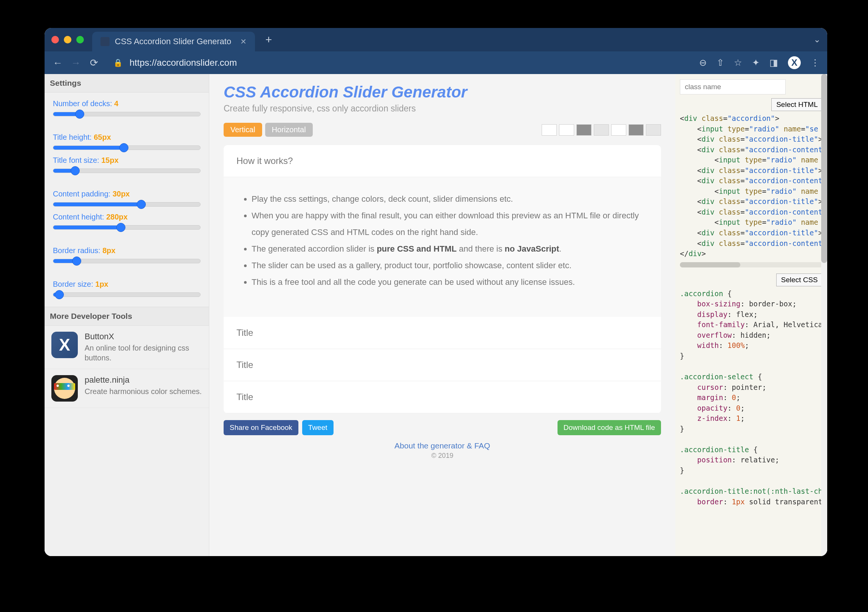 Image resolution: width=868 pixels, height=612 pixels. What do you see at coordinates (751, 186) in the screenshot?
I see `html-code: <div class="accordion"> <input type="rad…` at bounding box center [751, 186].